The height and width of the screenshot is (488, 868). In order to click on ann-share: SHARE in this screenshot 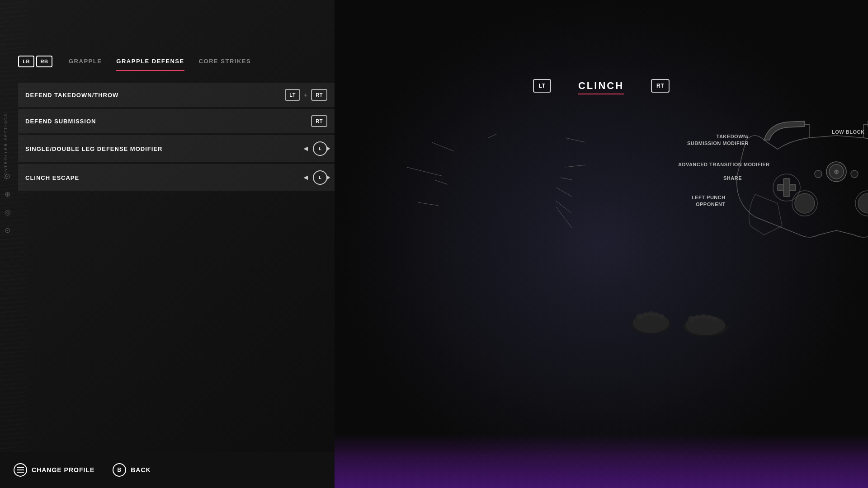, I will do `click(732, 178)`.